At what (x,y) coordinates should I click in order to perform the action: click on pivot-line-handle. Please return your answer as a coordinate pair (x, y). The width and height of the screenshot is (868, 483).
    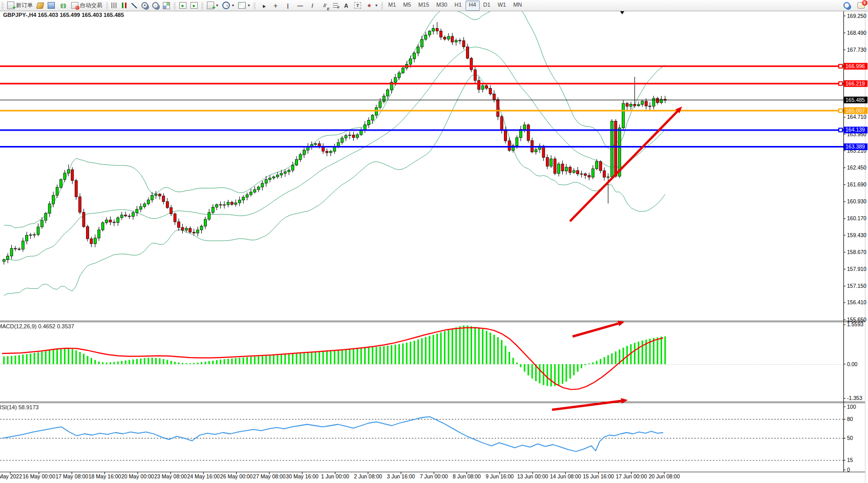
    Looking at the image, I should click on (841, 111).